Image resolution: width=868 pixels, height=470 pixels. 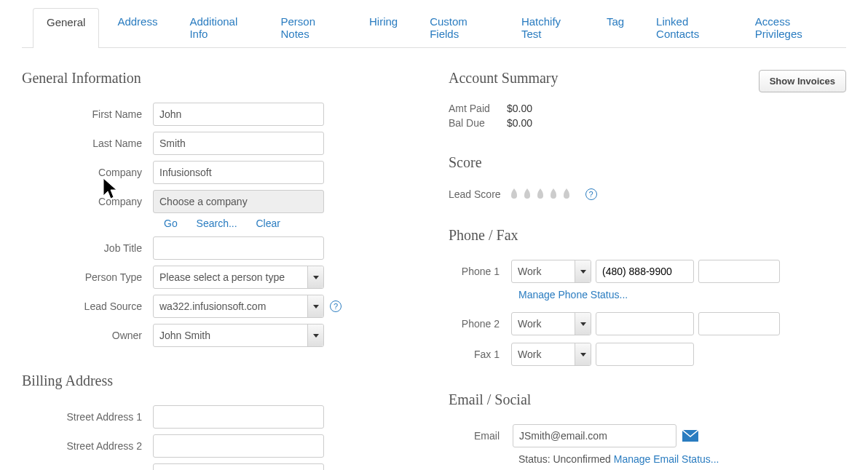 I want to click on tab-hiring: Hiring, so click(x=383, y=28).